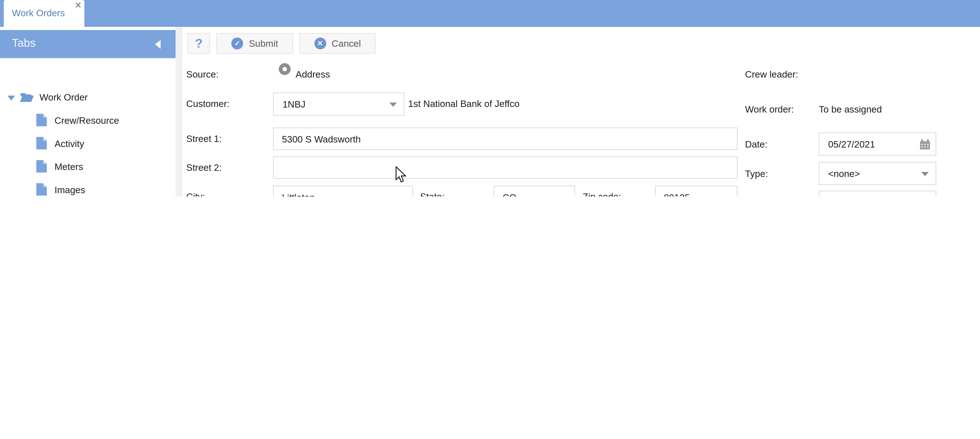 The image size is (980, 439). What do you see at coordinates (285, 69) in the screenshot?
I see `source-address-radio` at bounding box center [285, 69].